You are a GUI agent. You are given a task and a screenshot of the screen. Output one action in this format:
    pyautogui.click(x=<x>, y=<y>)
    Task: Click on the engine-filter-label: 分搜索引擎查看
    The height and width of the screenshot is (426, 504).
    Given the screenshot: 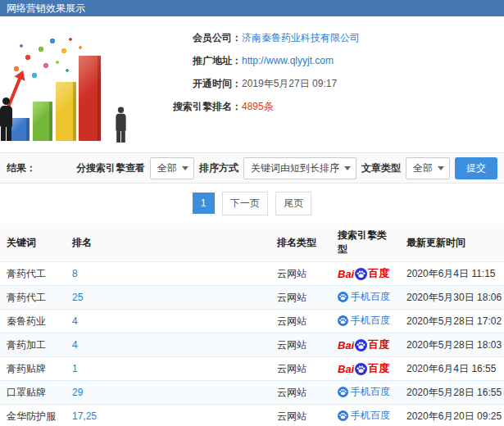 What is the action you would take?
    pyautogui.click(x=111, y=169)
    